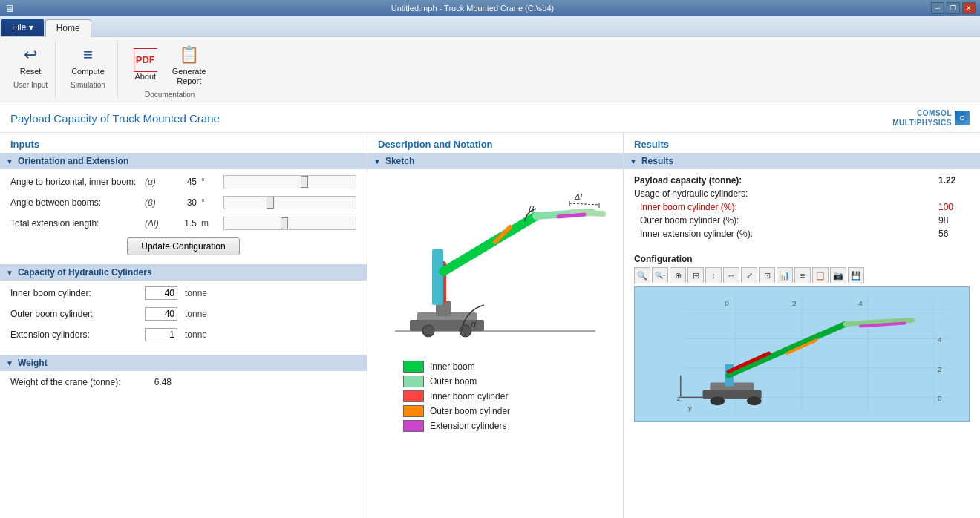 This screenshot has height=518, width=980. I want to click on zoom-in-button: 🔍, so click(642, 275).